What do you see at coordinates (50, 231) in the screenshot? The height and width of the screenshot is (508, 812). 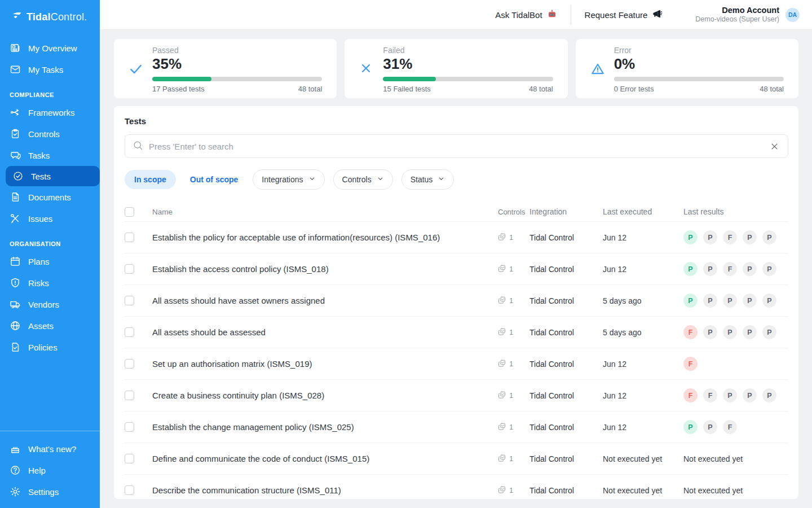 I see `sidebar-nav: My OverviewMy TasksCOMPLIANCEFrameworksC…` at bounding box center [50, 231].